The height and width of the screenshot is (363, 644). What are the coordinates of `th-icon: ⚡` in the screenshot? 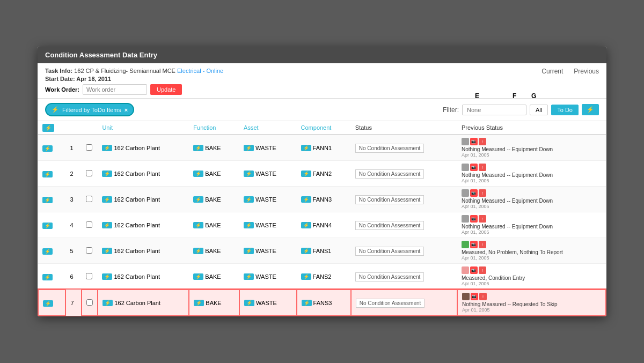 It's located at (52, 128).